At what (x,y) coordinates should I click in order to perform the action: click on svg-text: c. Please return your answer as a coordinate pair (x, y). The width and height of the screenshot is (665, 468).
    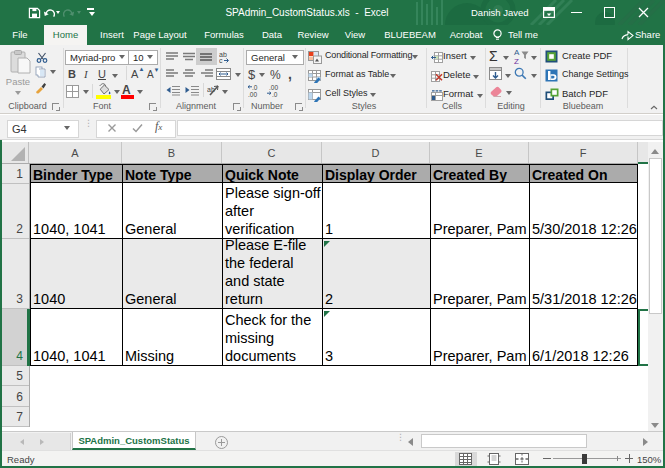
    Looking at the image, I should click on (221, 60).